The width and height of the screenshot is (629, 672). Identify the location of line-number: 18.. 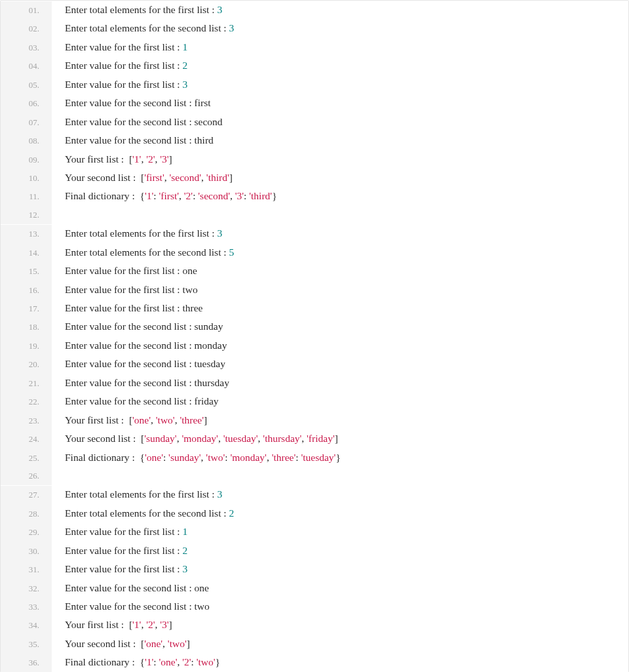
(26, 327).